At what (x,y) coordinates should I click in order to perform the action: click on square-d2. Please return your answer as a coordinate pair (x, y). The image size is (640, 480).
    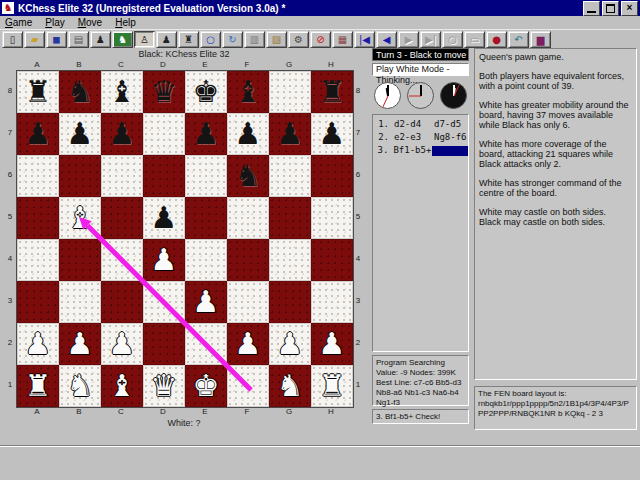
    Looking at the image, I should click on (164, 344).